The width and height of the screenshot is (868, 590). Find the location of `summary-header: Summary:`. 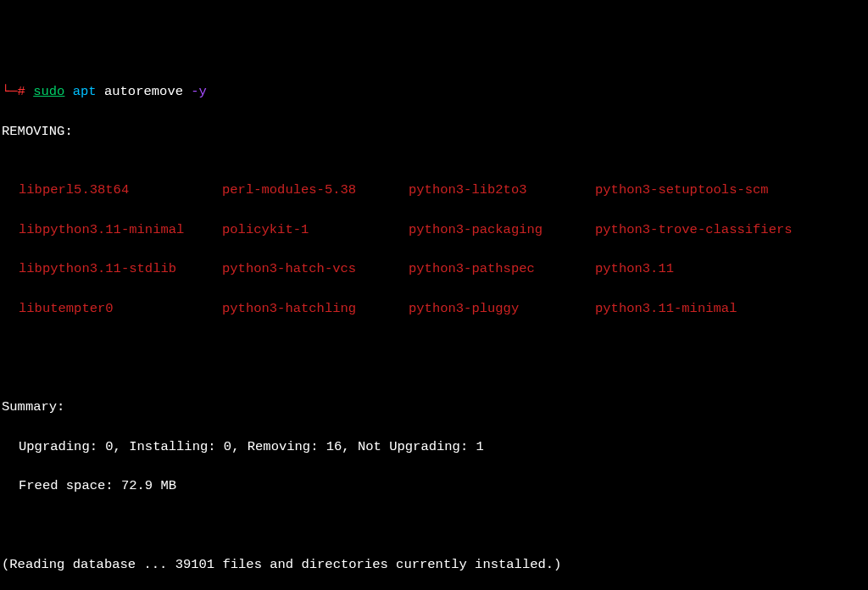

summary-header: Summary: is located at coordinates (434, 407).